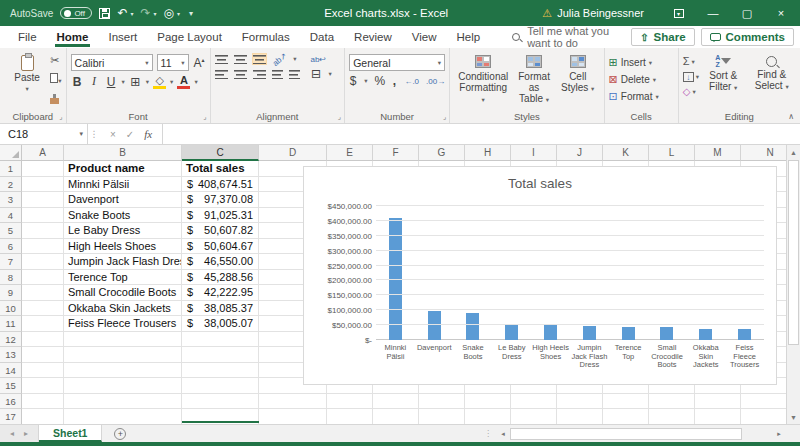 This screenshot has height=446, width=800. What do you see at coordinates (240, 74) in the screenshot?
I see `align-center-icon` at bounding box center [240, 74].